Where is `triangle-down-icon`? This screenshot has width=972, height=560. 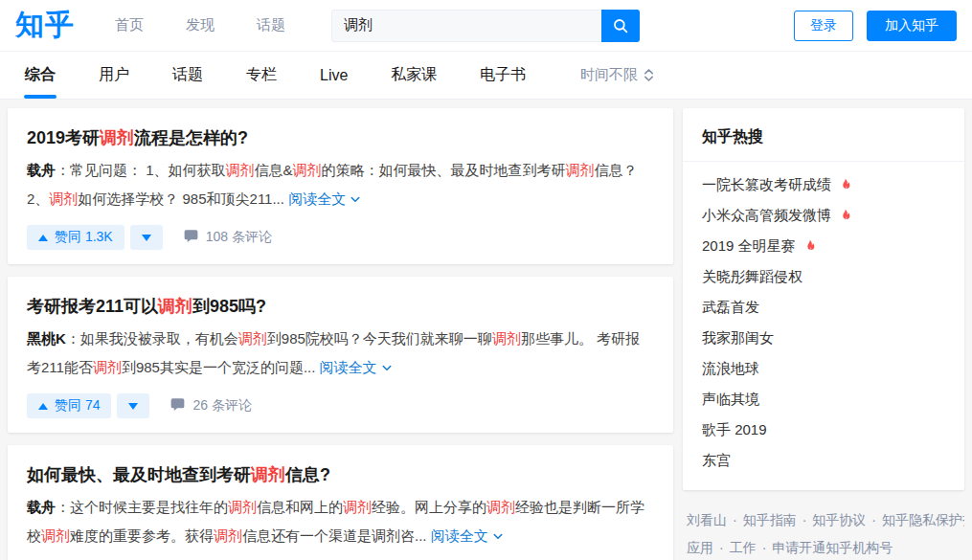 triangle-down-icon is located at coordinates (147, 237).